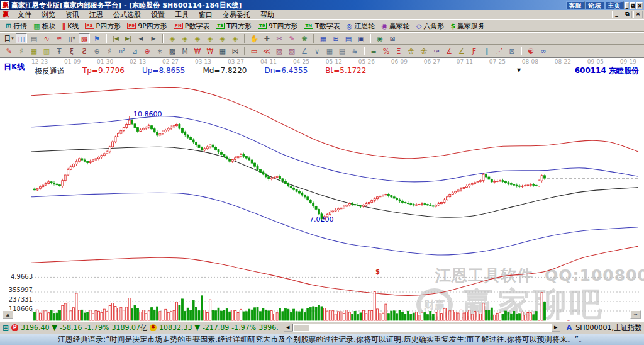 The height and width of the screenshot is (345, 644). Describe the element at coordinates (628, 14) in the screenshot. I see `child-restore-button: ⧉` at that location.